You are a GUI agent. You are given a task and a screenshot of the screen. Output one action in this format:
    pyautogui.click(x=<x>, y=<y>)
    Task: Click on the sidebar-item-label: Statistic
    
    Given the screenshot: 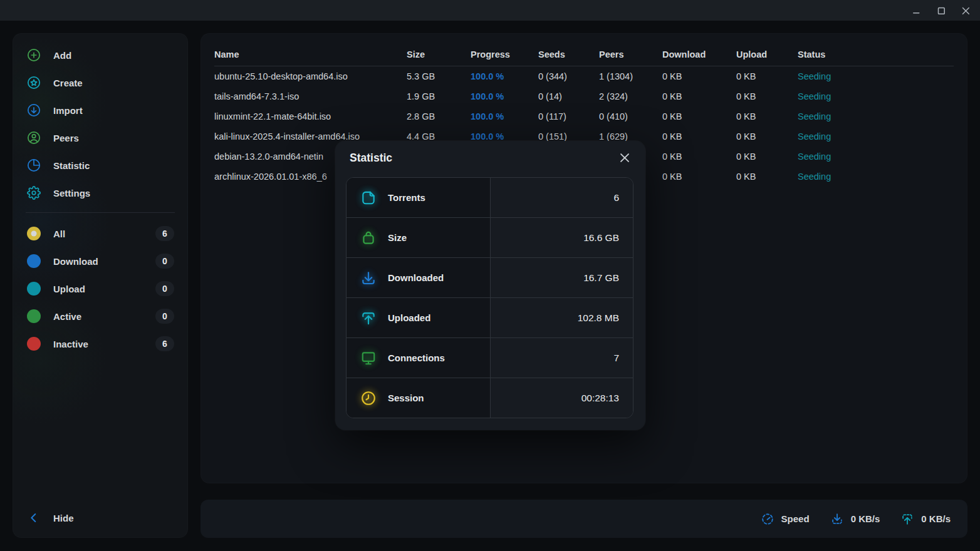 What is the action you would take?
    pyautogui.click(x=71, y=165)
    